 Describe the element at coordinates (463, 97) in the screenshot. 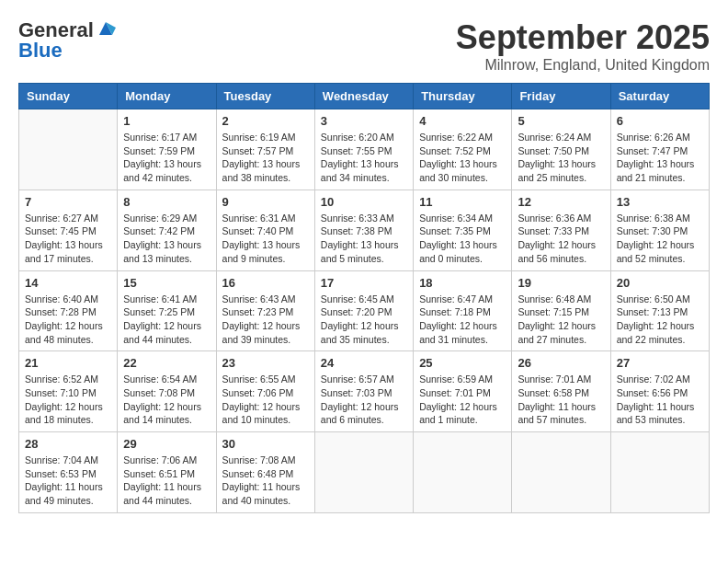

I see `weekday-header-thursday: Thursday` at that location.